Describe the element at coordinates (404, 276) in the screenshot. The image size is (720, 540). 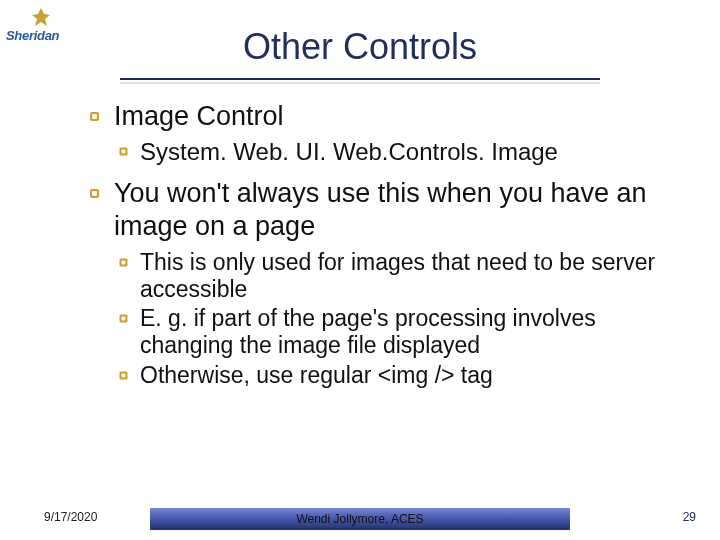
I see `bullet-level2: This is only used for images that need t…` at that location.